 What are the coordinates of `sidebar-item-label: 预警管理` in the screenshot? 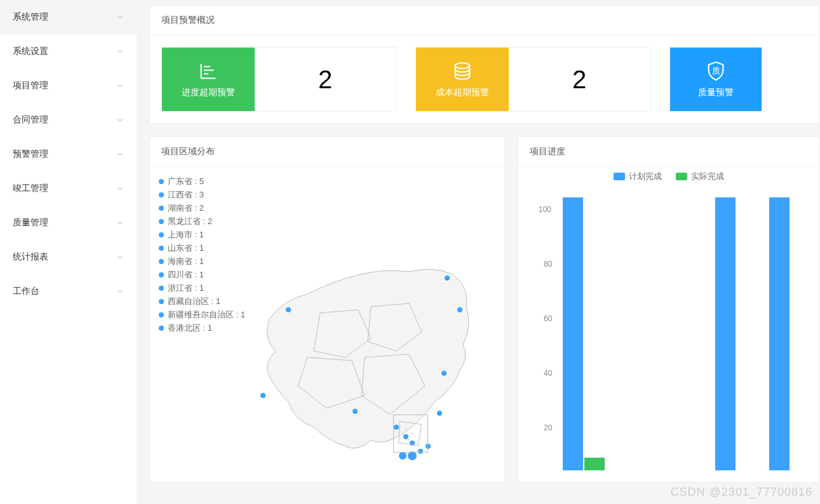 It's located at (30, 154).